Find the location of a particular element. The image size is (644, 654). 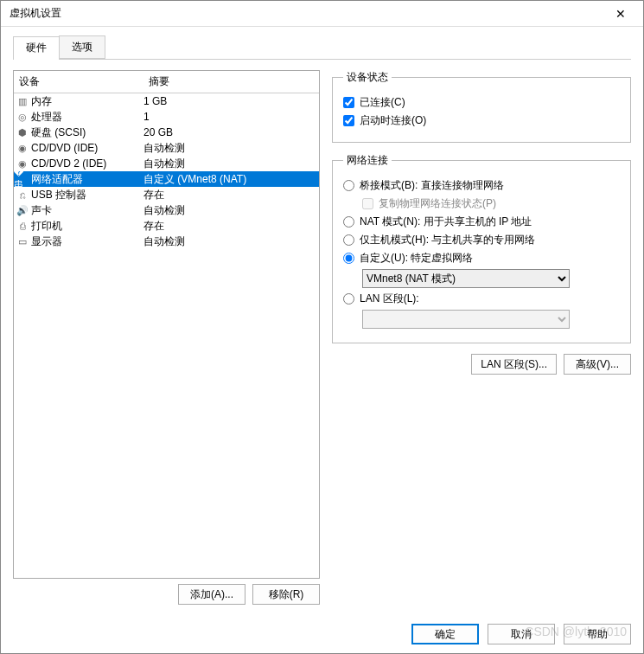

table-row: ▭显示器自动检测 is located at coordinates (166, 241).